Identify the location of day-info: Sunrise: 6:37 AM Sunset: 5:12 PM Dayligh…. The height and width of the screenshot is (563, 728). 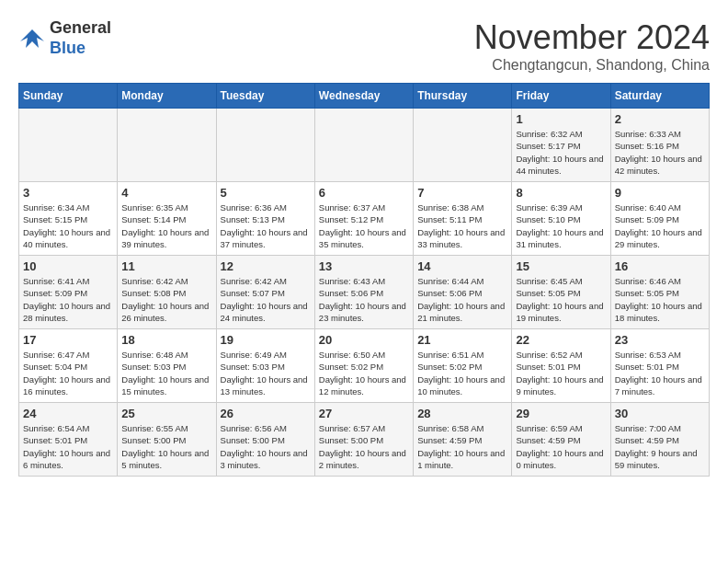
(364, 226).